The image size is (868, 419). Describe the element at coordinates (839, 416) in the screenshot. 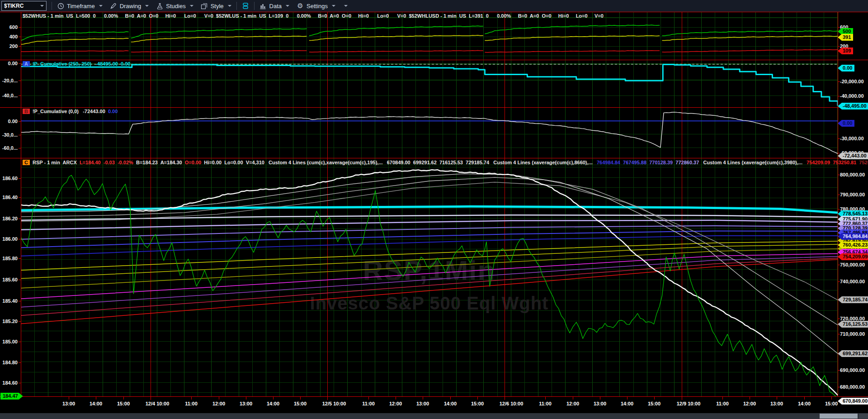

I see `scrollbar-thumb` at that location.